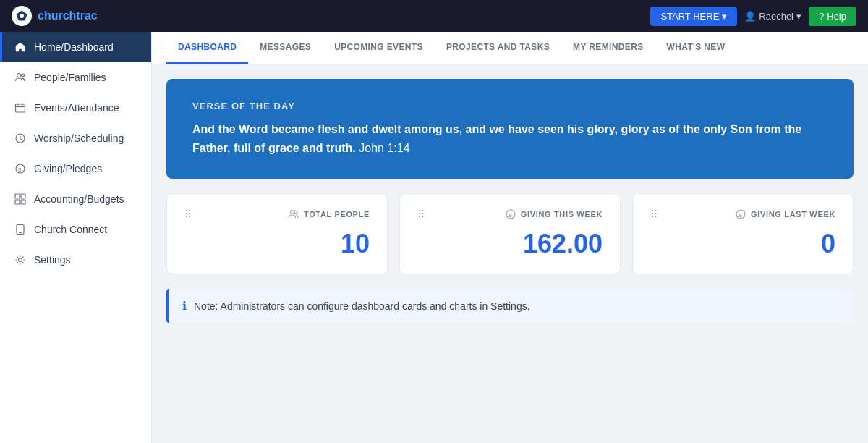 Image resolution: width=868 pixels, height=443 pixels. I want to click on stat-label-giving-this-week: $ GIVING THIS WEEK, so click(554, 214).